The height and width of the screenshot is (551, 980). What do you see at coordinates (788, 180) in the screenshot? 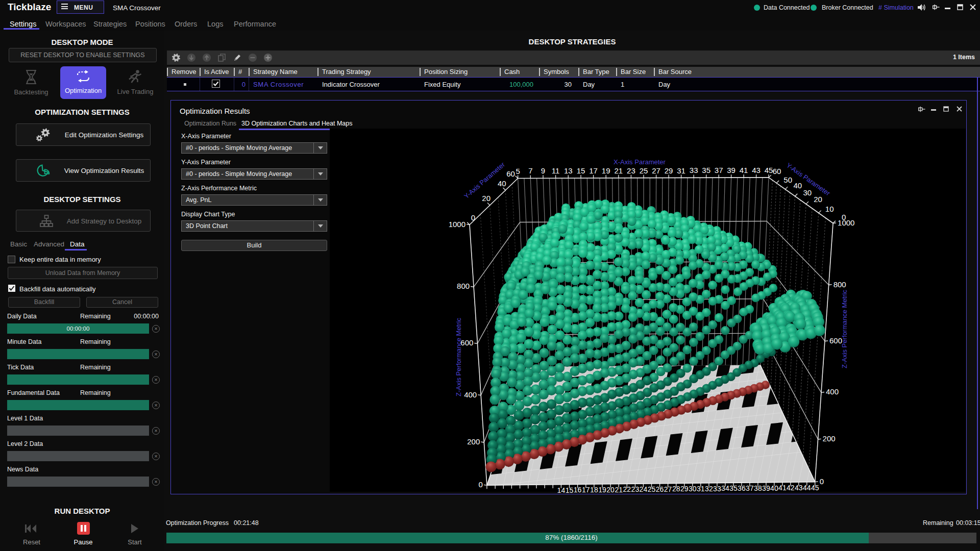
I see `svg-text: 50` at bounding box center [788, 180].